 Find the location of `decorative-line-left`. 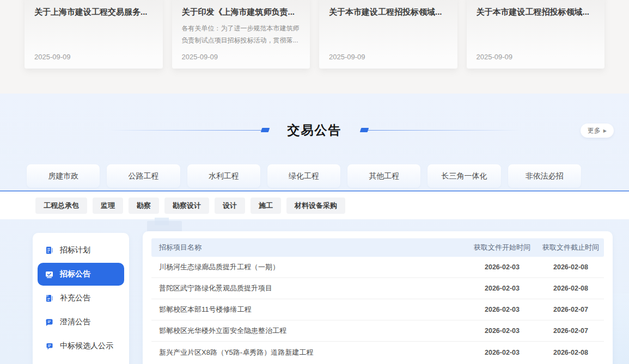

decorative-line-left is located at coordinates (185, 131).